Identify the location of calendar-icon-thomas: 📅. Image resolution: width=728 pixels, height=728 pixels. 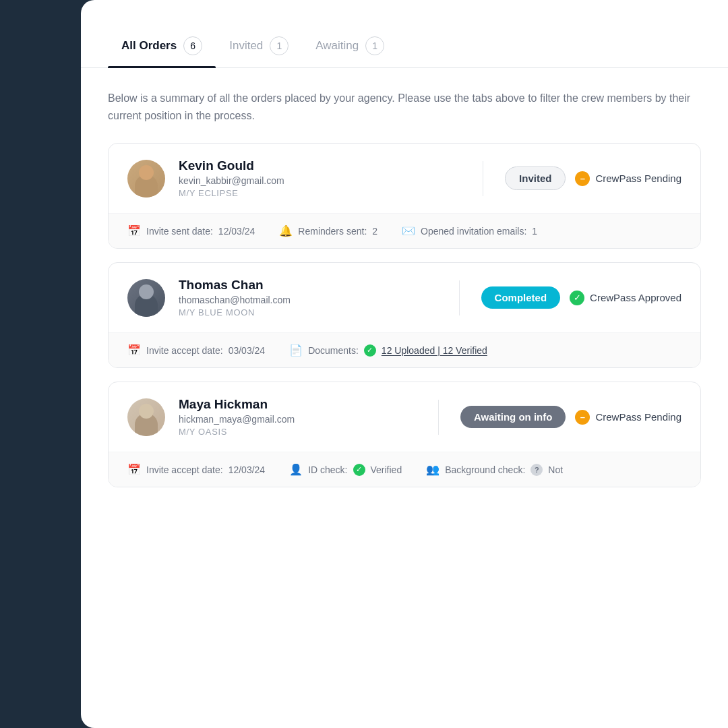
(134, 351).